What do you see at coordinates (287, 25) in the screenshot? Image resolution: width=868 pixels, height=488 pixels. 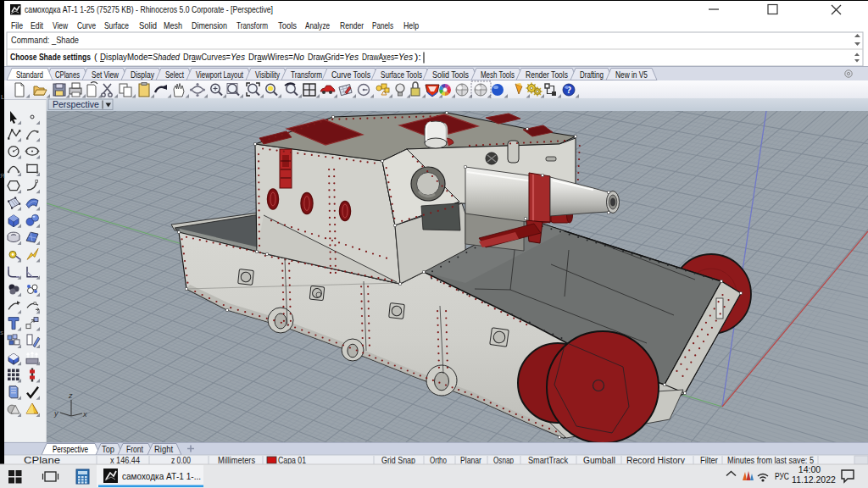 I see `svg-text: Tools` at bounding box center [287, 25].